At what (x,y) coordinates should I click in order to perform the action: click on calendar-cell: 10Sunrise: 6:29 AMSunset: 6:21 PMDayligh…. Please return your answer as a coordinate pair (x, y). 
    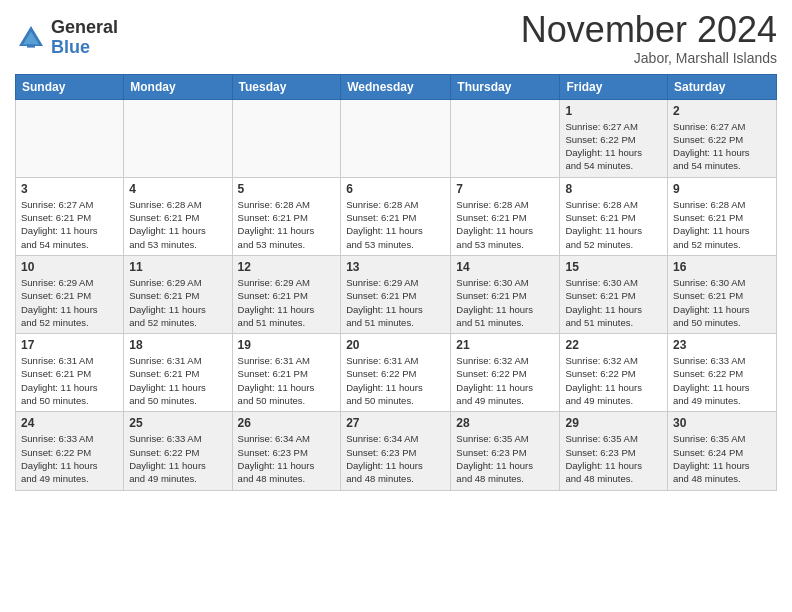
    Looking at the image, I should click on (70, 294).